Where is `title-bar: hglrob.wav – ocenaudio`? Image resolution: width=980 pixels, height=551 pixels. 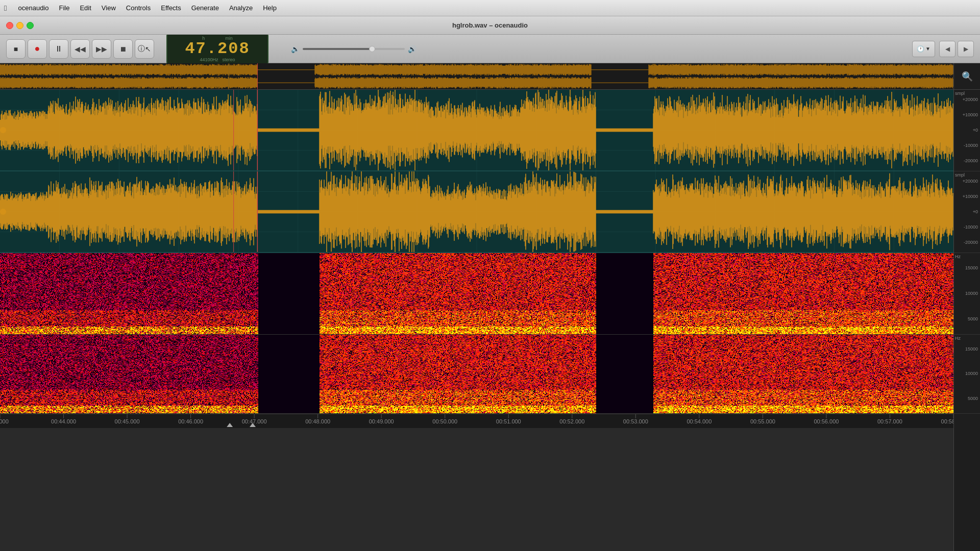
title-bar: hglrob.wav – ocenaudio is located at coordinates (490, 26).